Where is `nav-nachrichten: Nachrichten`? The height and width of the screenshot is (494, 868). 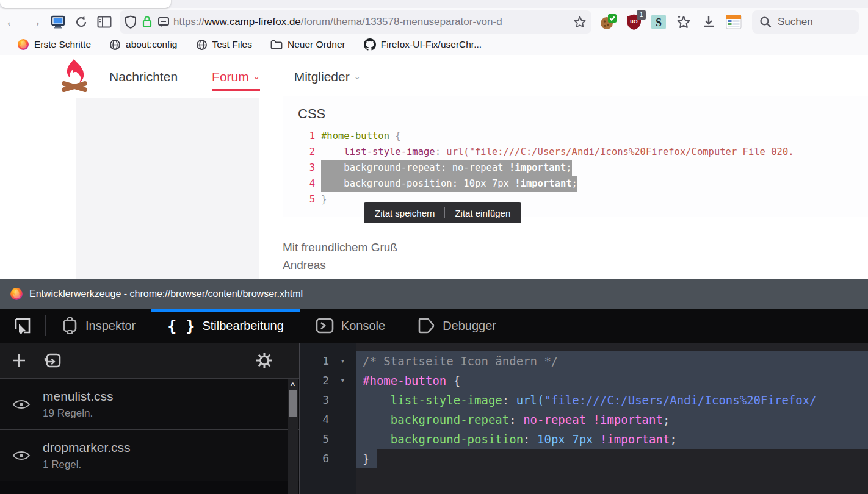
nav-nachrichten: Nachrichten is located at coordinates (143, 76).